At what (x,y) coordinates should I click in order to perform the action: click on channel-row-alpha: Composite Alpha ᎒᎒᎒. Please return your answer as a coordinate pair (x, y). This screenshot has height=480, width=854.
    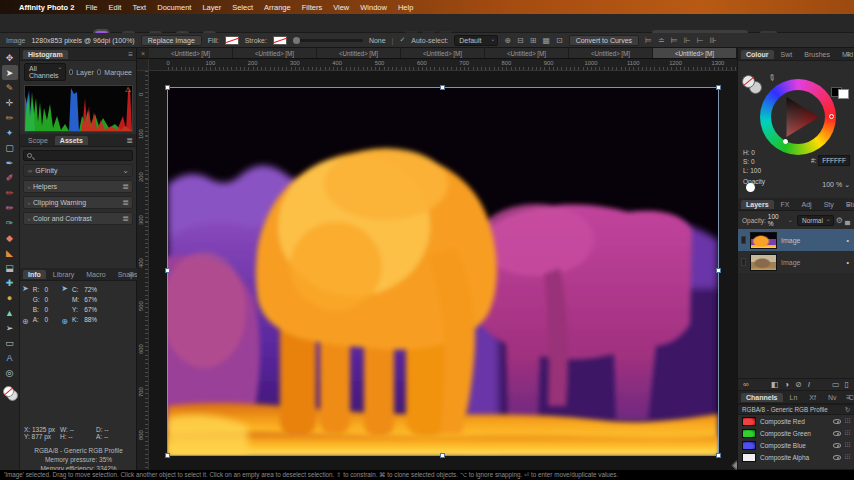
    Looking at the image, I should click on (796, 457).